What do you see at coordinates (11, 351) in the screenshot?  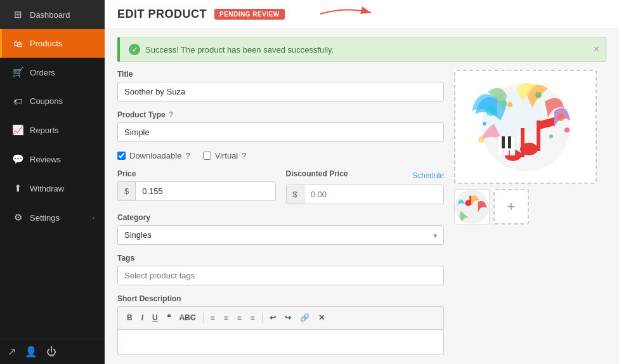 I see `external-link-icon: ↗` at bounding box center [11, 351].